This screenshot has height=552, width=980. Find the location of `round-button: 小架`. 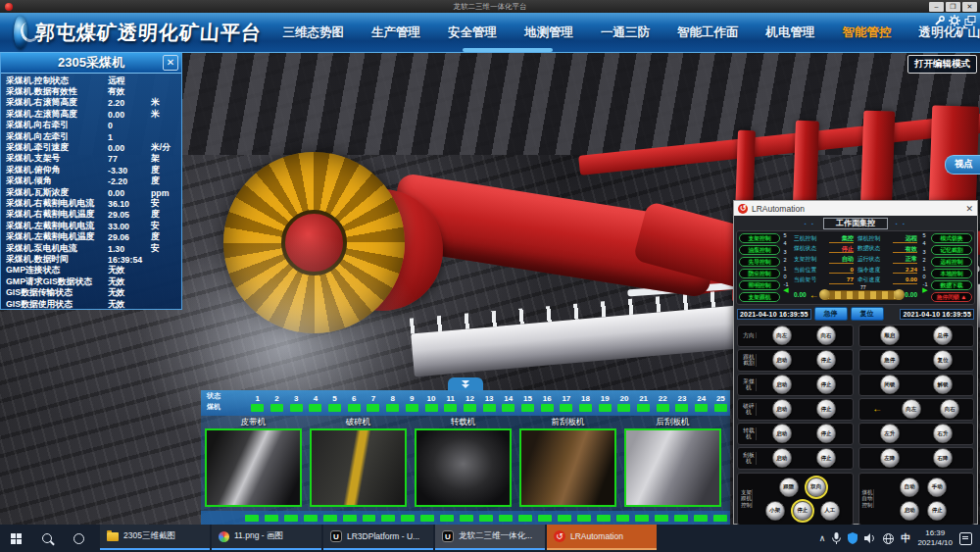

round-button: 小架 is located at coordinates (775, 511).